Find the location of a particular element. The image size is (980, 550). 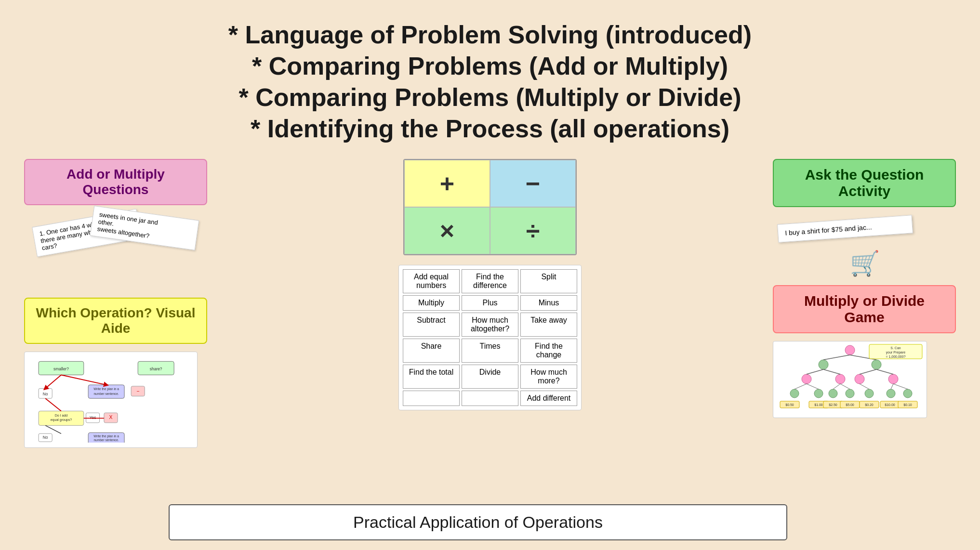

flowchart-visual: smaller? share? No Write the plan in a n… is located at coordinates (111, 400).